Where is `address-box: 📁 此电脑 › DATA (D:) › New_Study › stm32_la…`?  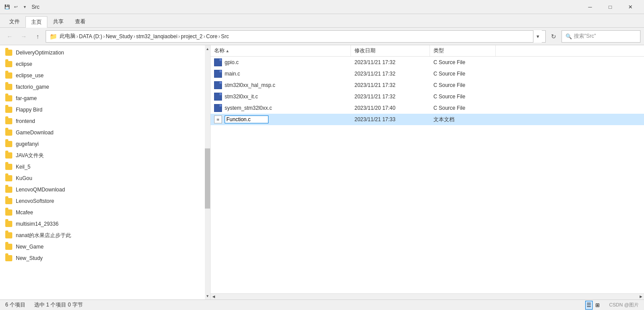
address-box: 📁 此电脑 › DATA (D:) › New_Study › stm32_la… is located at coordinates (296, 36).